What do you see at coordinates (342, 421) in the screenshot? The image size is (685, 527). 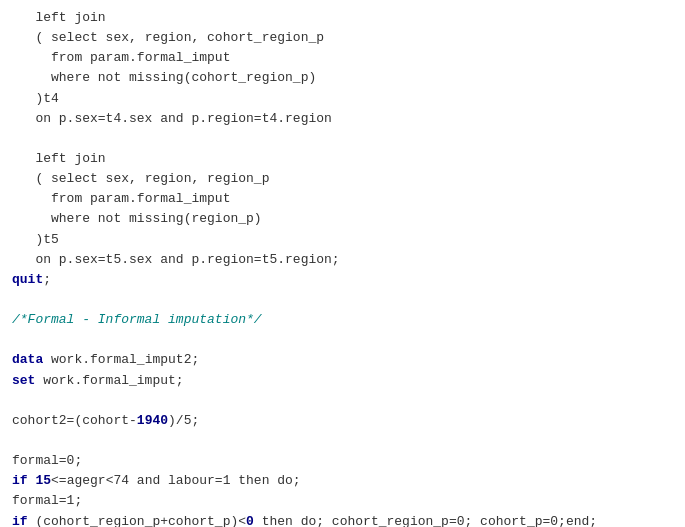 I see `code-line: cohort2=(cohort-1940)/5;` at bounding box center [342, 421].